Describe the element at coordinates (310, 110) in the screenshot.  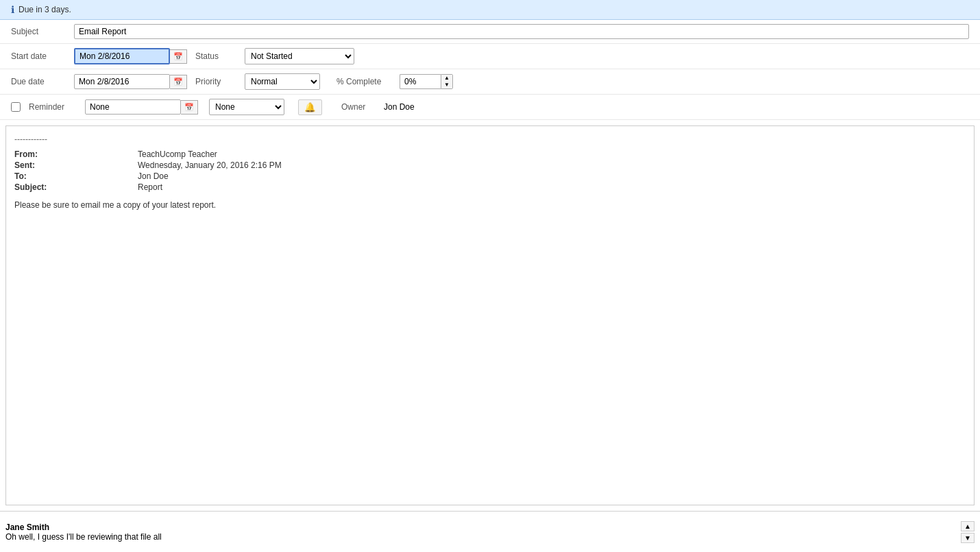
I see `reminder-sound-button: 🔔` at that location.